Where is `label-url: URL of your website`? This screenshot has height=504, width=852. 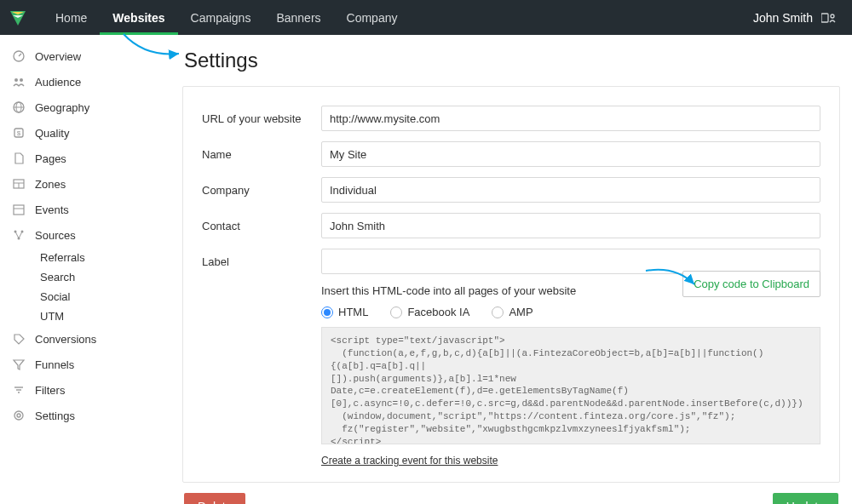
label-url: URL of your website is located at coordinates (262, 119).